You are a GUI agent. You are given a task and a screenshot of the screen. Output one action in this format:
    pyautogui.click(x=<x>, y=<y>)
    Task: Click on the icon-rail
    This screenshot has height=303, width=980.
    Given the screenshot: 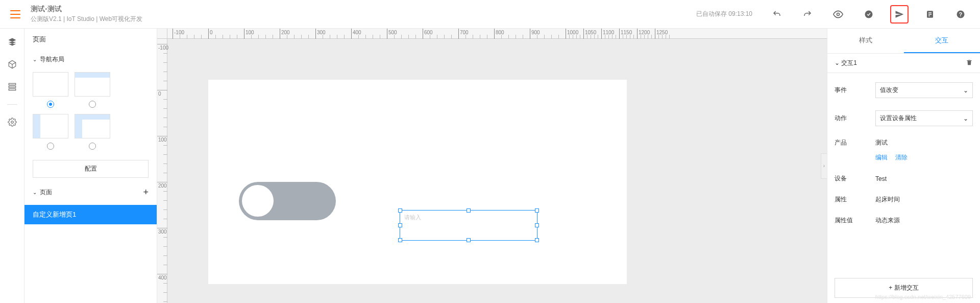 What is the action you would take?
    pyautogui.click(x=12, y=166)
    